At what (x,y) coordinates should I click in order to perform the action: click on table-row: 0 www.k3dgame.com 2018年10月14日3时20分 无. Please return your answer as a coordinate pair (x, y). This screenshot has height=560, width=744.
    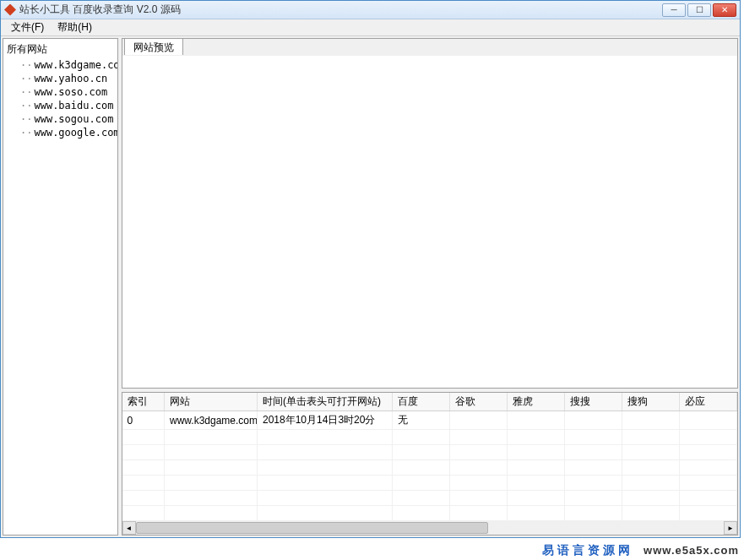
    Looking at the image, I should click on (430, 421).